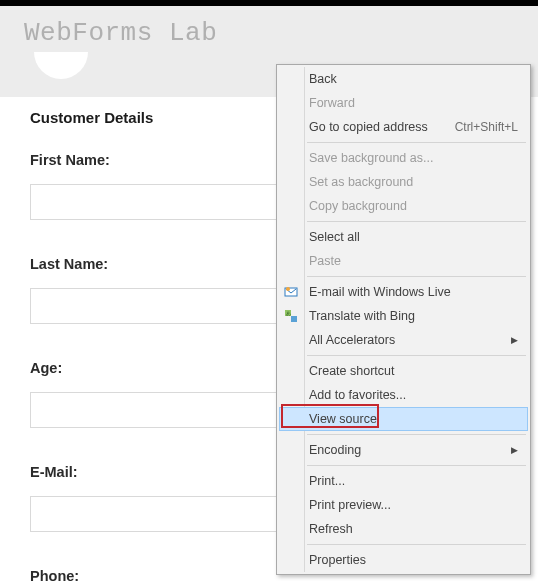 Image resolution: width=538 pixels, height=581 pixels. What do you see at coordinates (404, 292) in the screenshot?
I see `menu-email-windows-live: E-mail with Windows Live` at bounding box center [404, 292].